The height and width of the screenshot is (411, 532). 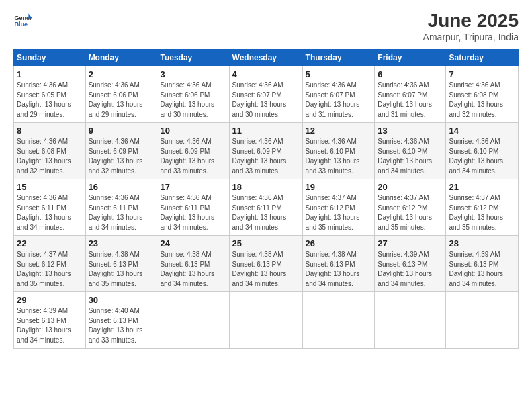 I want to click on calendar-cell: 14Sunrise: 4:36 AMSunset: 6:10 PMDayligh…, so click(x=482, y=151).